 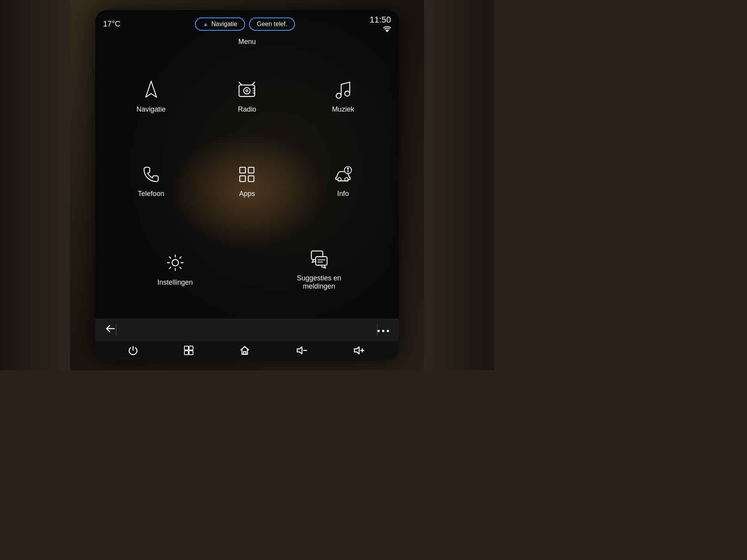 What do you see at coordinates (343, 194) in the screenshot?
I see `info-label: Info` at bounding box center [343, 194].